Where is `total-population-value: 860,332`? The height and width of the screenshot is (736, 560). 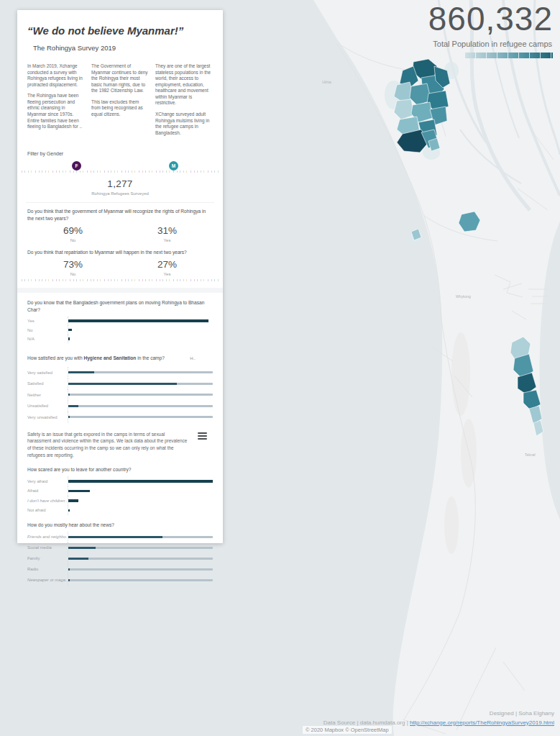
total-population-value: 860,332 is located at coordinates (490, 19).